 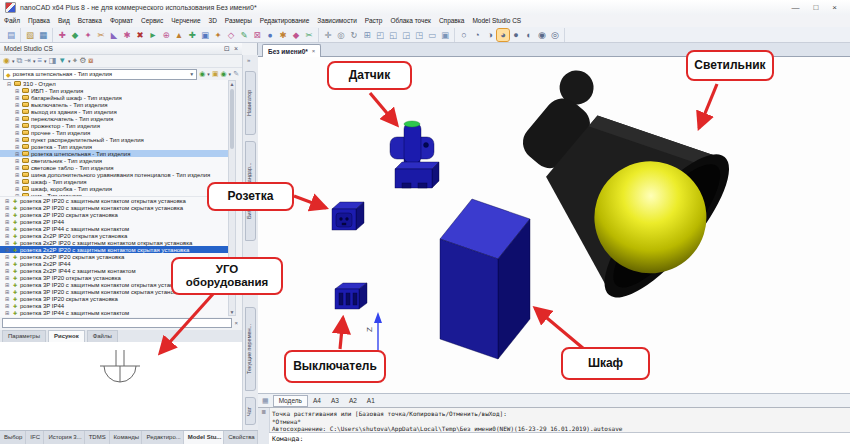 I want to click on pan-icon: ✛, so click(x=328, y=35).